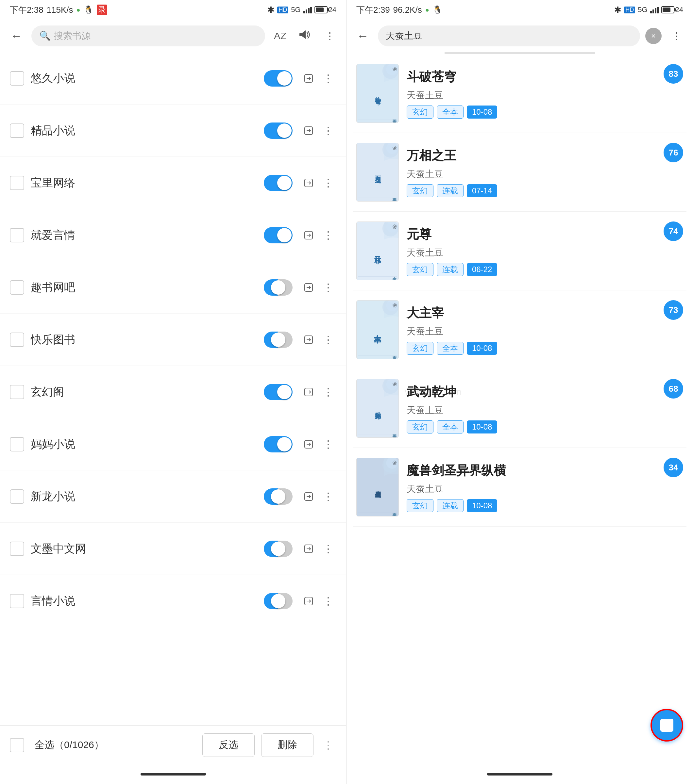 The height and width of the screenshot is (784, 693). What do you see at coordinates (69, 745) in the screenshot?
I see `select-all-label: 全选（0/1026）` at bounding box center [69, 745].